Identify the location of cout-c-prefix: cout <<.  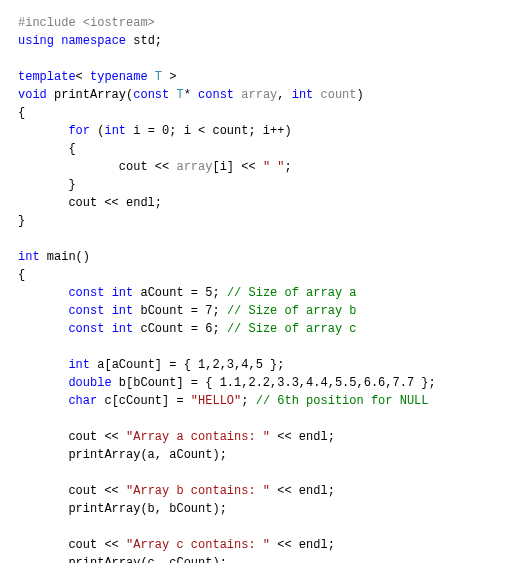
(72, 545).